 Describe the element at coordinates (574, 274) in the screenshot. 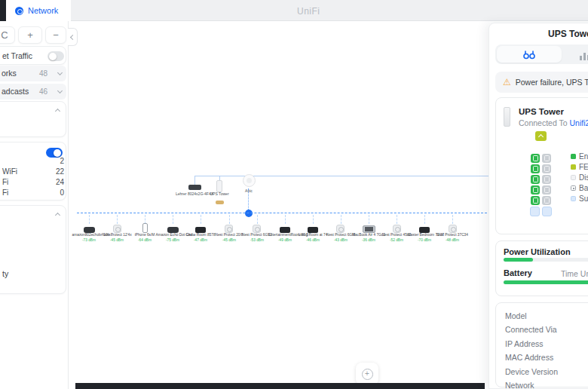

I see `battery-note: Time Until Full` at that location.